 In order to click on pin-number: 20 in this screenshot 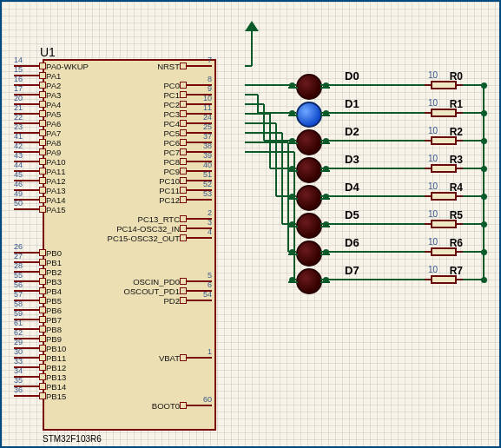, I will do `click(18, 98)`.